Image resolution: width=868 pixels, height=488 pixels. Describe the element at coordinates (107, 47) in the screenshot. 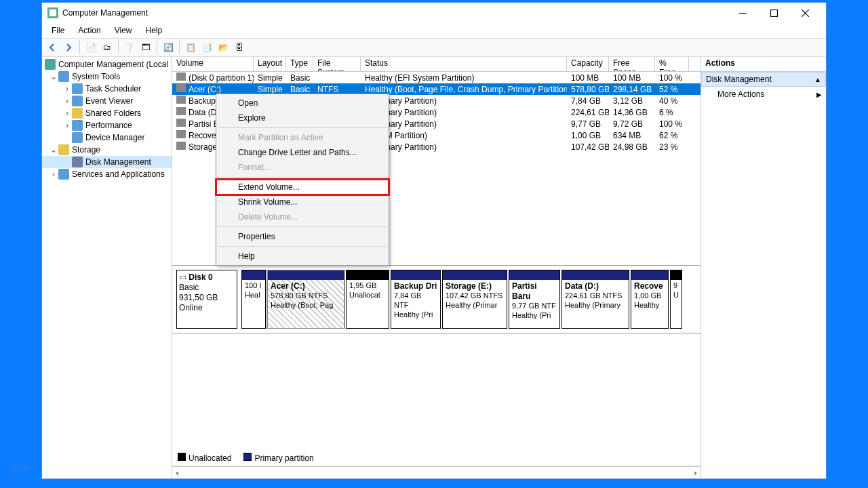

I see `show-hide-tree-button: 🗂` at that location.